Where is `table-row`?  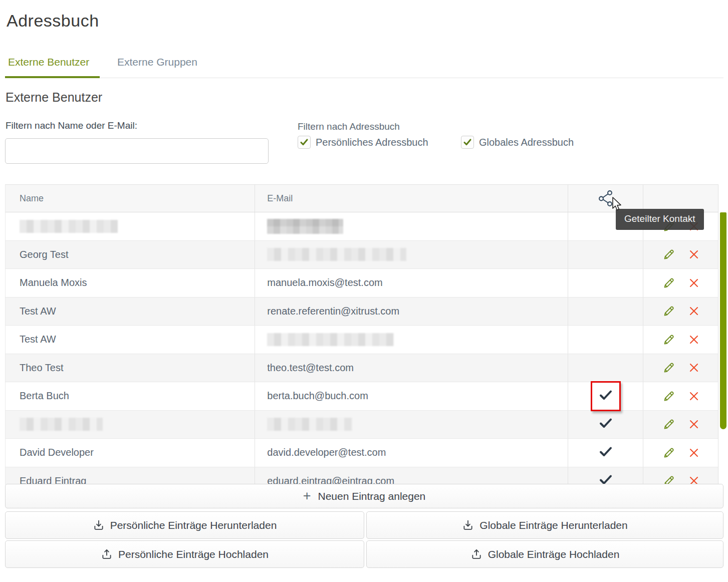 table-row is located at coordinates (362, 226).